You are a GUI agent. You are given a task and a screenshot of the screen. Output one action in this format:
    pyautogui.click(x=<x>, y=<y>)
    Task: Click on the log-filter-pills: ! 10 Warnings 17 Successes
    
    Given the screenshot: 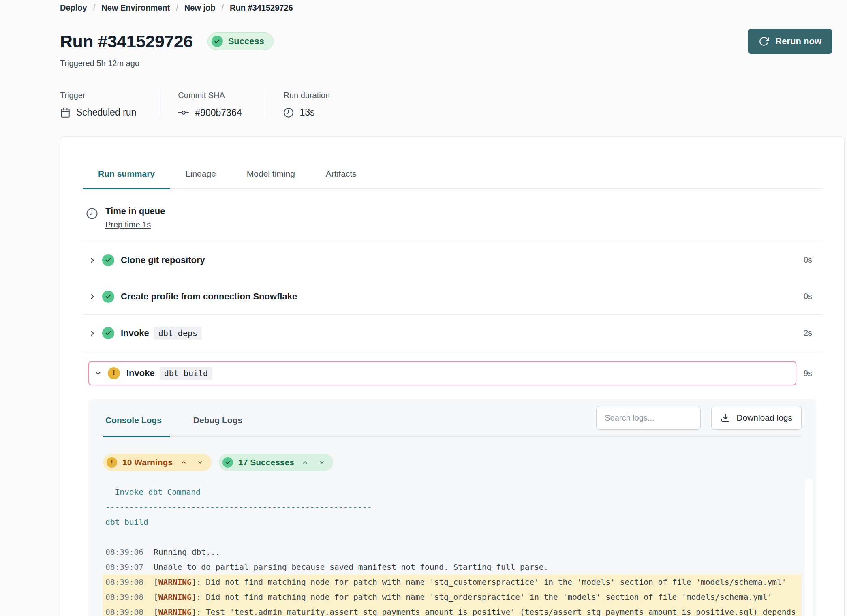 What is the action you would take?
    pyautogui.click(x=452, y=462)
    